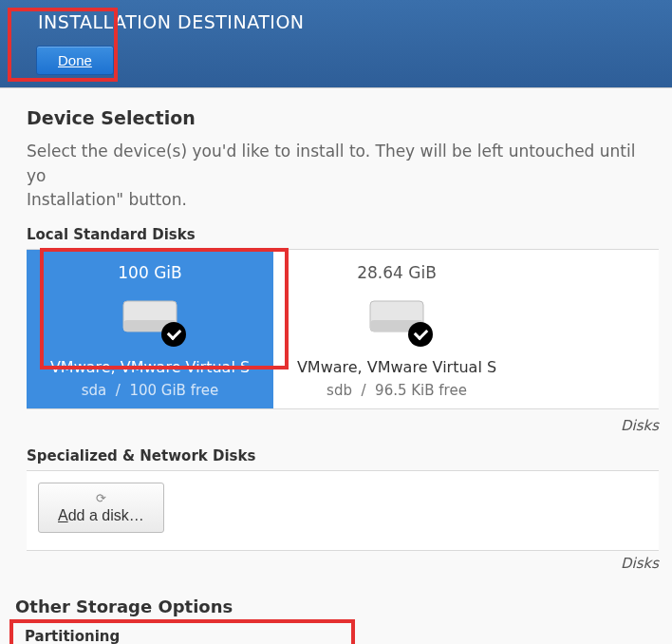  Describe the element at coordinates (101, 498) in the screenshot. I see `refresh-icon: ⟳` at that location.